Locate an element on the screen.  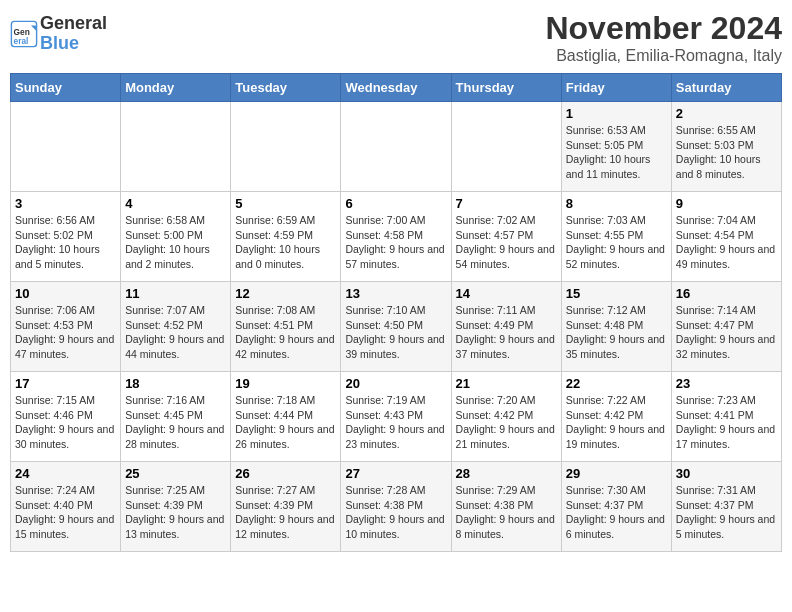
calendar-week-4: 17Sunrise: 7:15 AM Sunset: 4:46 PM Dayli… is located at coordinates (396, 417).